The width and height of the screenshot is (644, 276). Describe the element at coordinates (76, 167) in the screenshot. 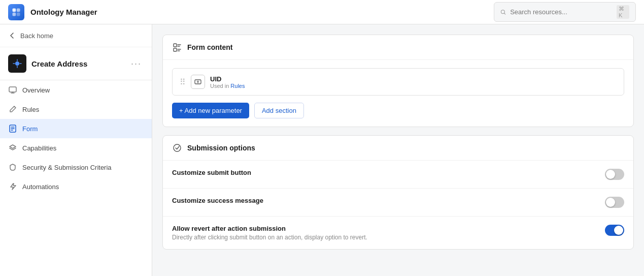

I see `sidebar-item-security: Security & Submission Criteria` at that location.